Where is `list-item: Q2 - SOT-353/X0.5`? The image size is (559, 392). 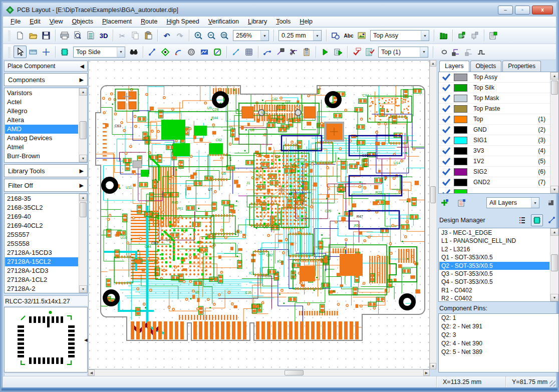 list-item: Q2 - SOT-353/X0.5 is located at coordinates (494, 266).